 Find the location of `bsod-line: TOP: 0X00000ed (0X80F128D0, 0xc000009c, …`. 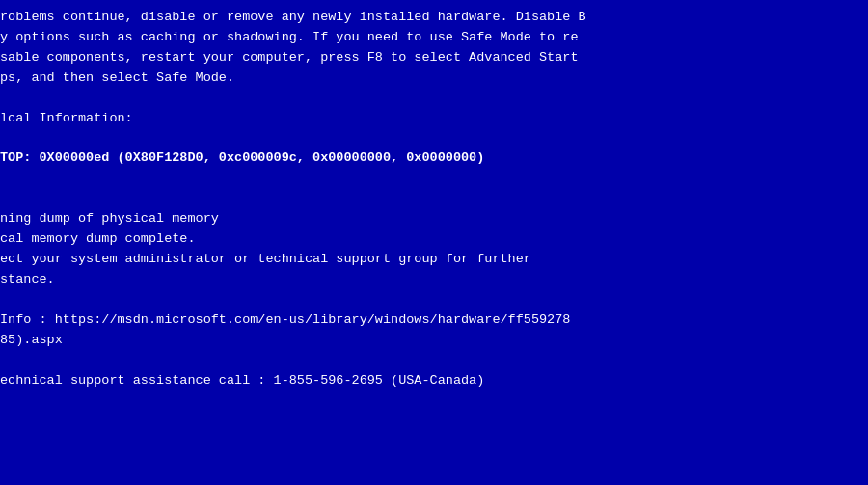

bsod-line: TOP: 0X00000ed (0X80F128D0, 0xc000009c, … is located at coordinates (434, 158).